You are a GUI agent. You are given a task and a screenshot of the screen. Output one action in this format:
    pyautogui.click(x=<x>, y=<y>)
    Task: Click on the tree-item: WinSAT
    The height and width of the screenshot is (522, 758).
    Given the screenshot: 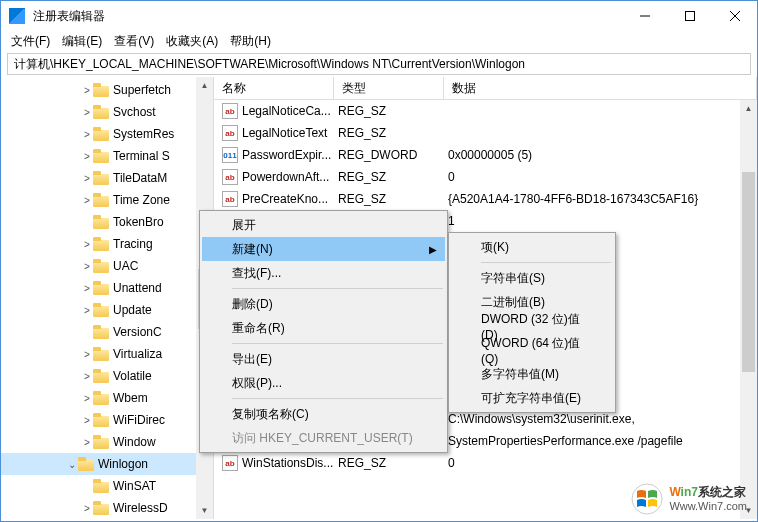 What is the action you would take?
    pyautogui.click(x=107, y=486)
    